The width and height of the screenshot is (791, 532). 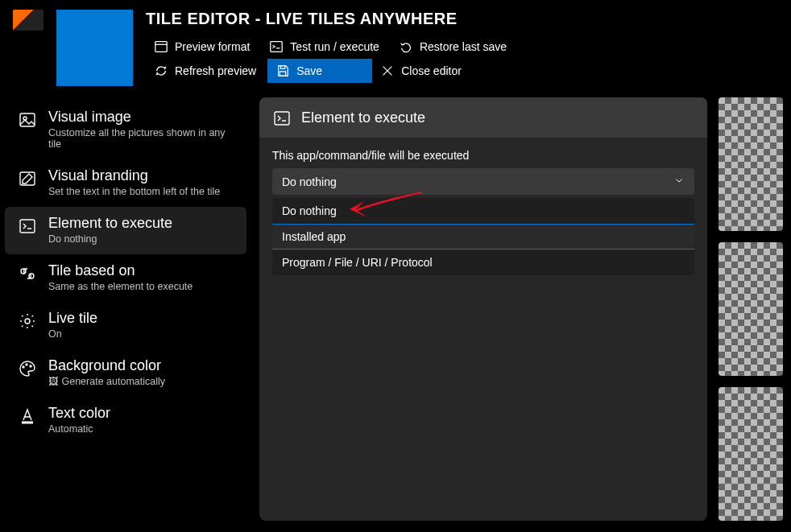 What do you see at coordinates (216, 71) in the screenshot?
I see `refresh-label: Refresh preview` at bounding box center [216, 71].